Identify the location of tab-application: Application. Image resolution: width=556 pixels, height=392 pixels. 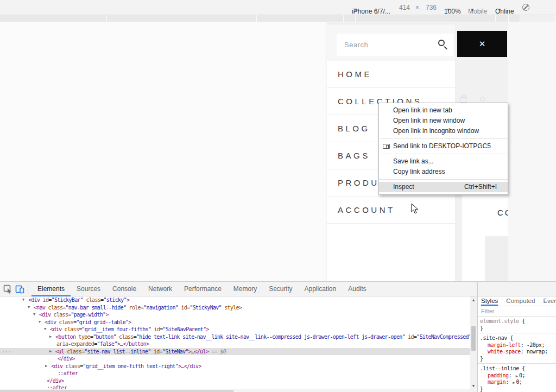
(320, 289).